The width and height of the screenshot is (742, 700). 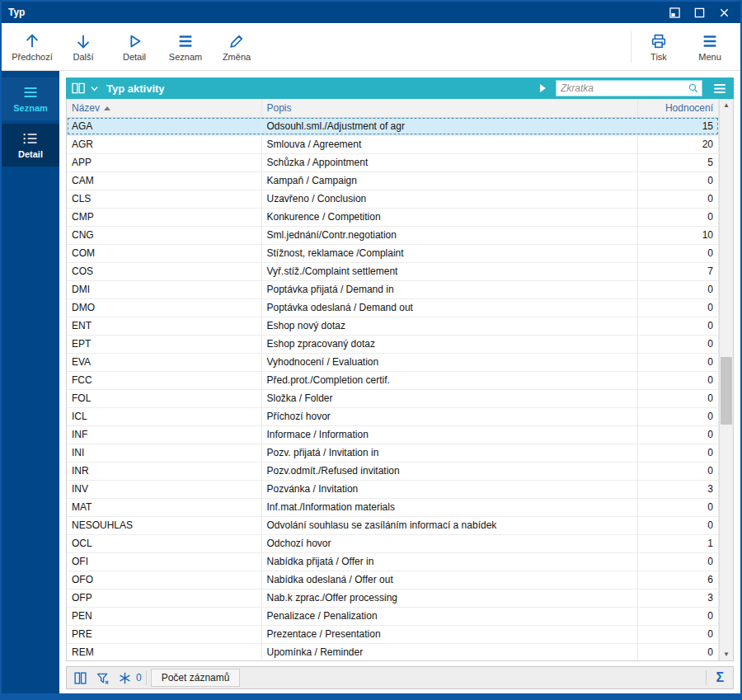 What do you see at coordinates (450, 217) in the screenshot?
I see `table-cell: Konkurence / Competition` at bounding box center [450, 217].